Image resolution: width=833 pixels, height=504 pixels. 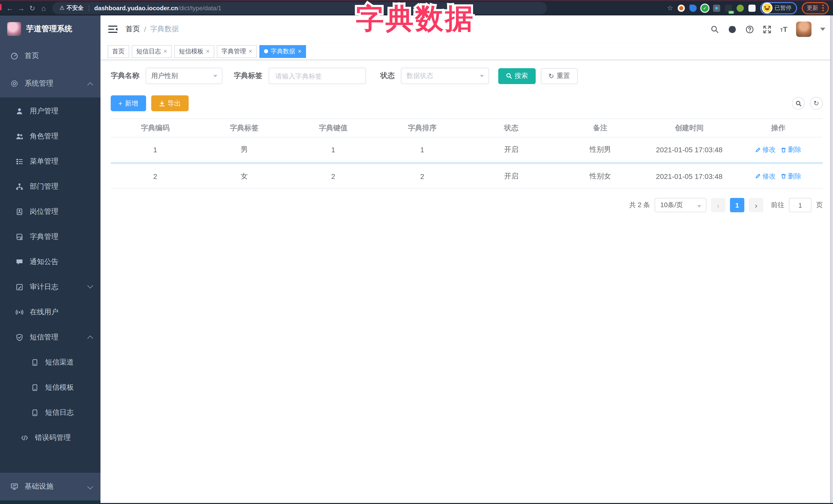 What do you see at coordinates (718, 205) in the screenshot?
I see `prev-page-button: ‹` at bounding box center [718, 205].